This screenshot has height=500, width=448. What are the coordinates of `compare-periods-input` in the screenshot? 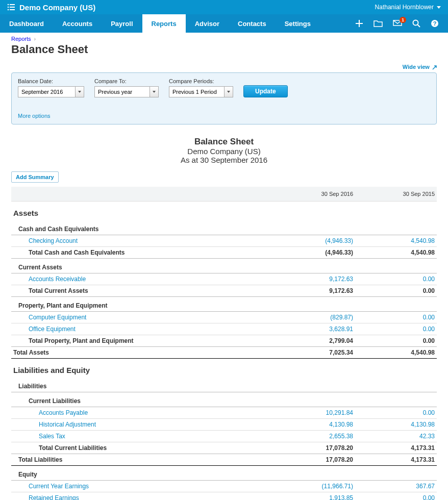 It's located at (196, 92).